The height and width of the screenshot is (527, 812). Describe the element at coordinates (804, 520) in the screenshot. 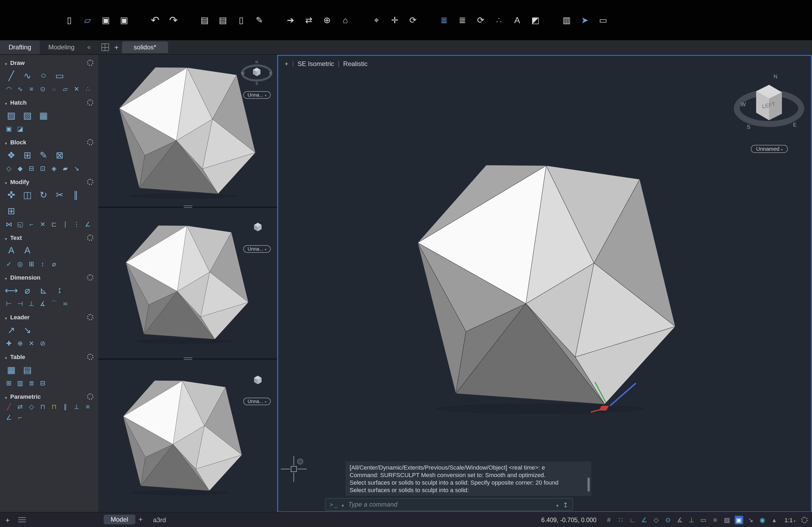

I see `settings-gear-icon` at that location.